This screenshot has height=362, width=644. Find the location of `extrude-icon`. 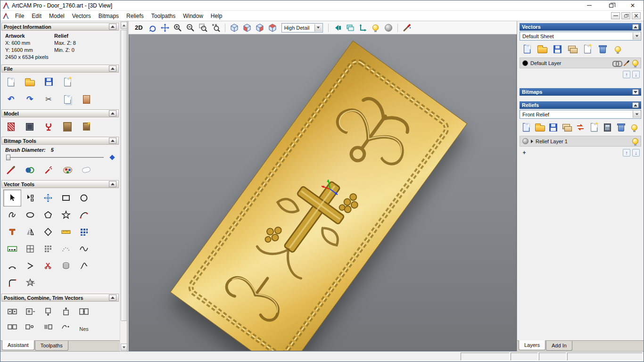

extrude-icon is located at coordinates (66, 266).